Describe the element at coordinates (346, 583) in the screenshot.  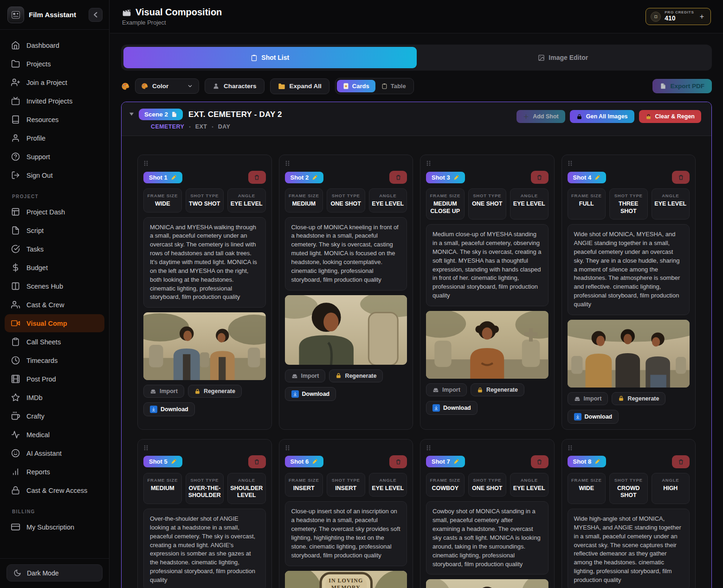
I see `gravestone-inscription: IN LOVING MEMORY JOHN DOE BELOVED HUSBAN…` at that location.